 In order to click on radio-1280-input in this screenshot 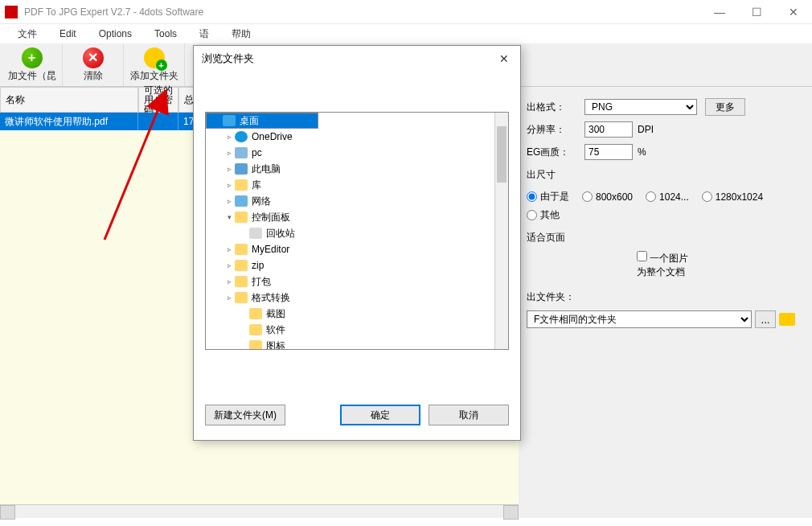, I will do `click(707, 196)`.